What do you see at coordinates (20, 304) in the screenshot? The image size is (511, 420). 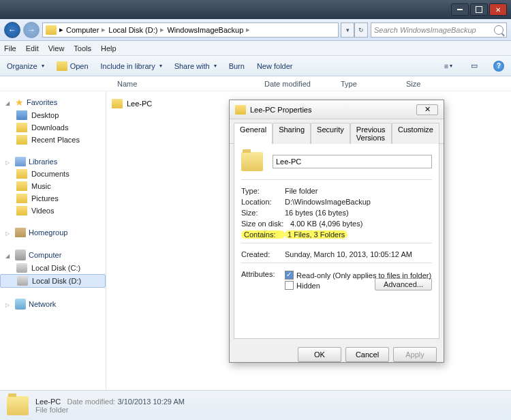 I see `network-icon` at bounding box center [20, 304].